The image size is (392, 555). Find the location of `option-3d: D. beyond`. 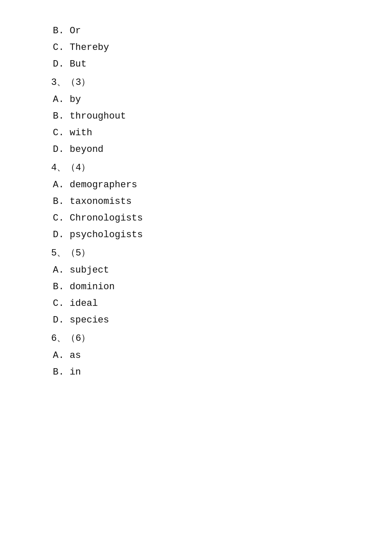

option-3d: D. beyond is located at coordinates (222, 149).